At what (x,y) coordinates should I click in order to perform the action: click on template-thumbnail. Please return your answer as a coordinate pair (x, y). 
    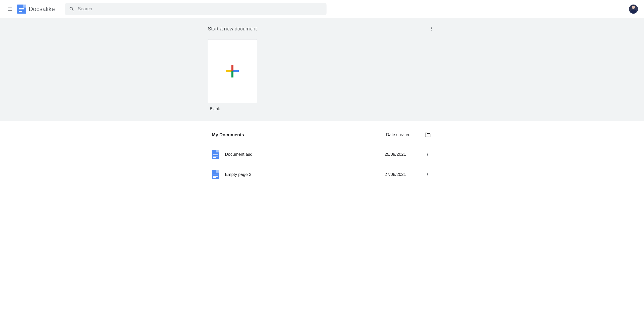
    Looking at the image, I should click on (232, 71).